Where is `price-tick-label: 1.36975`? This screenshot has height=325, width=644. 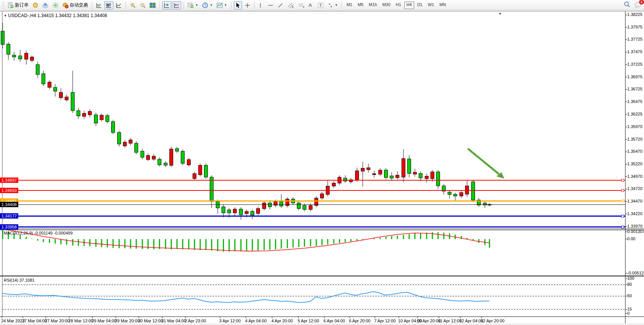 price-tick-label: 1.36975 is located at coordinates (635, 77).